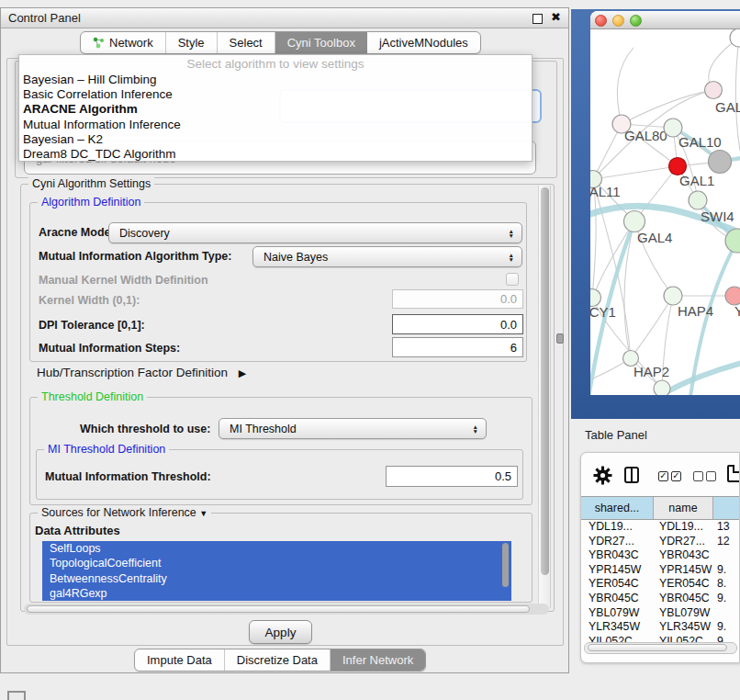 This screenshot has width=740, height=700. I want to click on column-header: shared..., so click(617, 508).